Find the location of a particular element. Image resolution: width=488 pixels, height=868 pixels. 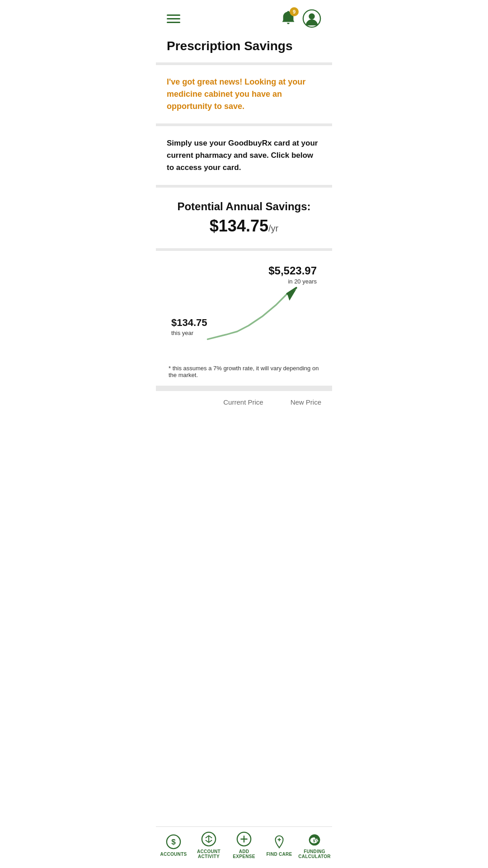

hamburger-menu is located at coordinates (174, 19).